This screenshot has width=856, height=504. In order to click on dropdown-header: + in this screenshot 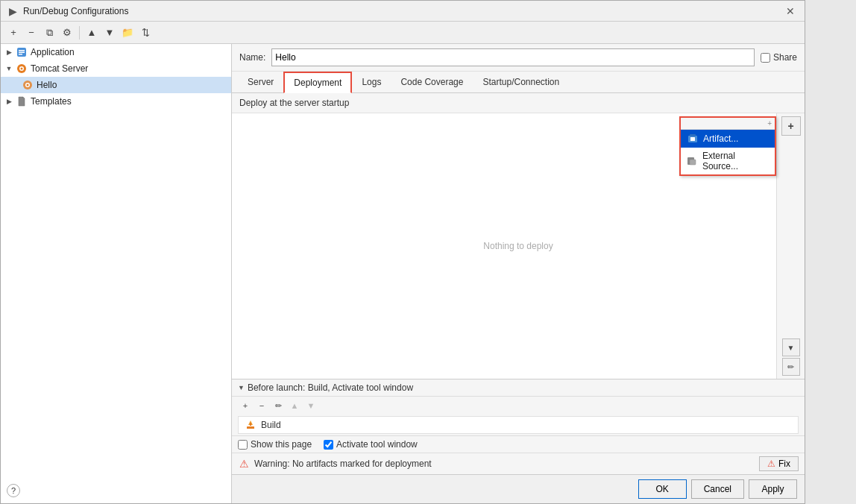, I will do `click(728, 124)`.